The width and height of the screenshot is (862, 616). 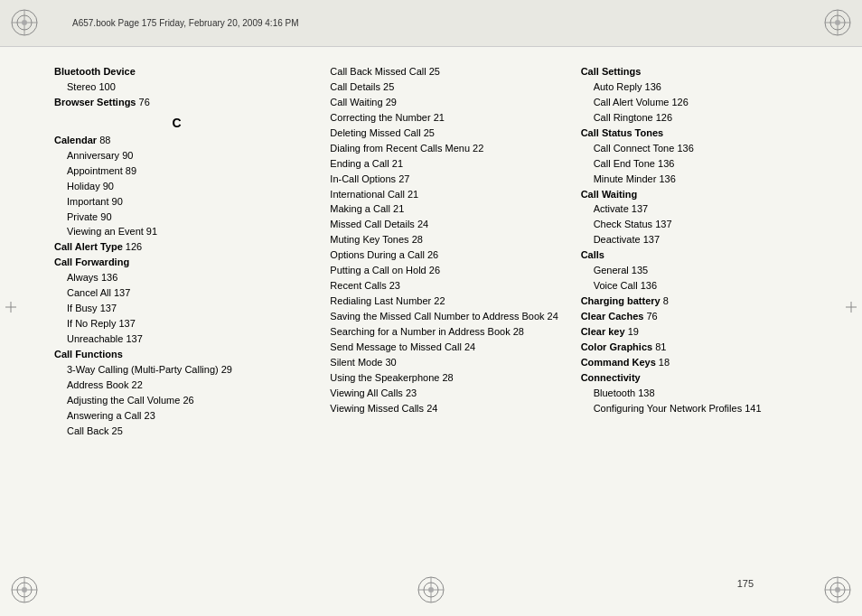 What do you see at coordinates (177, 103) in the screenshot?
I see `index-entry: Browser Settings 76` at bounding box center [177, 103].